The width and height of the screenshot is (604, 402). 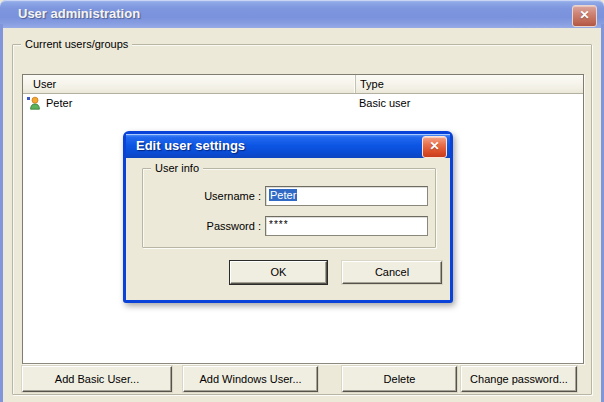 What do you see at coordinates (302, 14) in the screenshot?
I see `main-titlebar: User administration ✕` at bounding box center [302, 14].